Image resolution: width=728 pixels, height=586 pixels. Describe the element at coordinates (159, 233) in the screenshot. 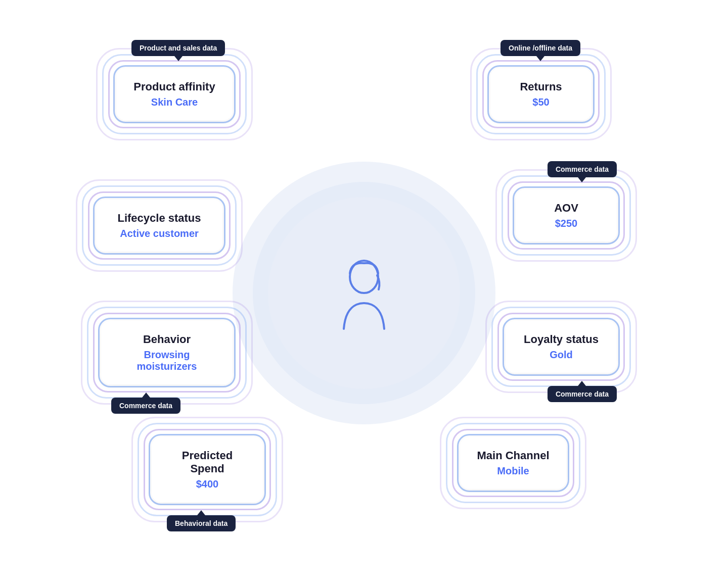

I see `lifecycle-value: Active customer` at that location.